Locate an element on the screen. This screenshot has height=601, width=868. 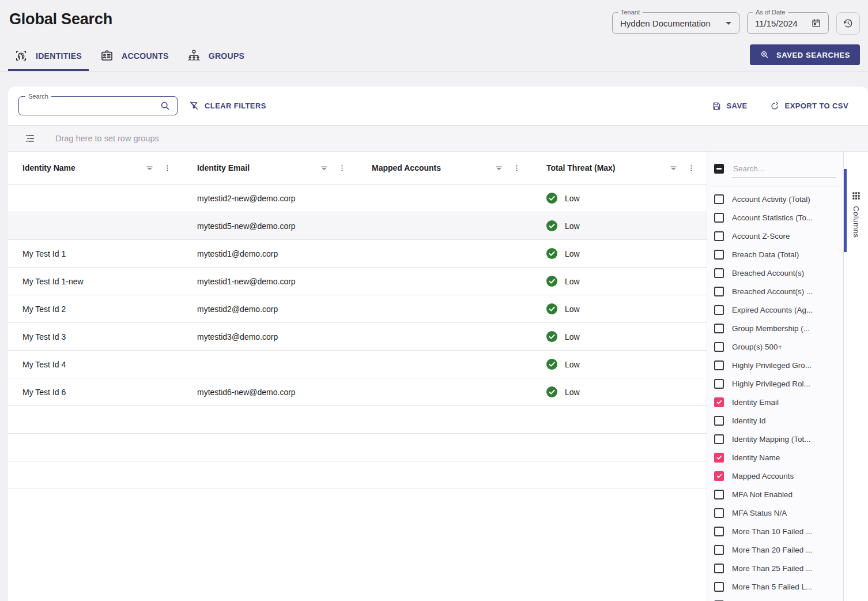
cell-identity-email: mytestid5-new@demo.corp is located at coordinates (270, 226).